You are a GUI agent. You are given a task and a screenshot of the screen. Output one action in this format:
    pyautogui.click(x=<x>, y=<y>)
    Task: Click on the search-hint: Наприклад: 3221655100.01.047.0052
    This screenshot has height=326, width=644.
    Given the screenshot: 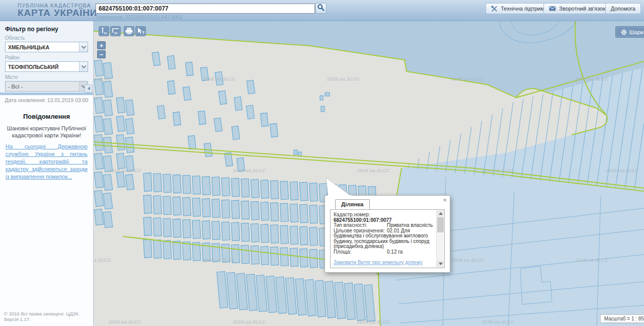 What is the action you would take?
    pyautogui.click(x=140, y=17)
    